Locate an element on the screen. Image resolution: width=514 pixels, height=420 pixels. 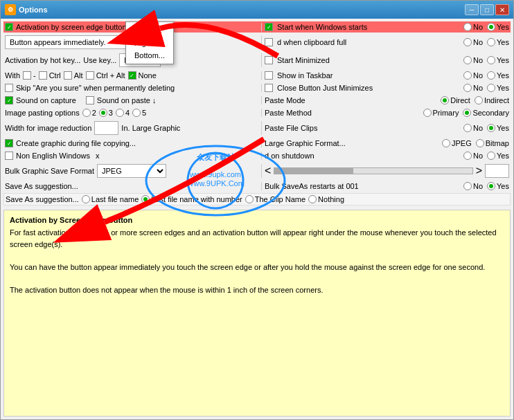
sound-paste-checkbox is located at coordinates (90, 100).